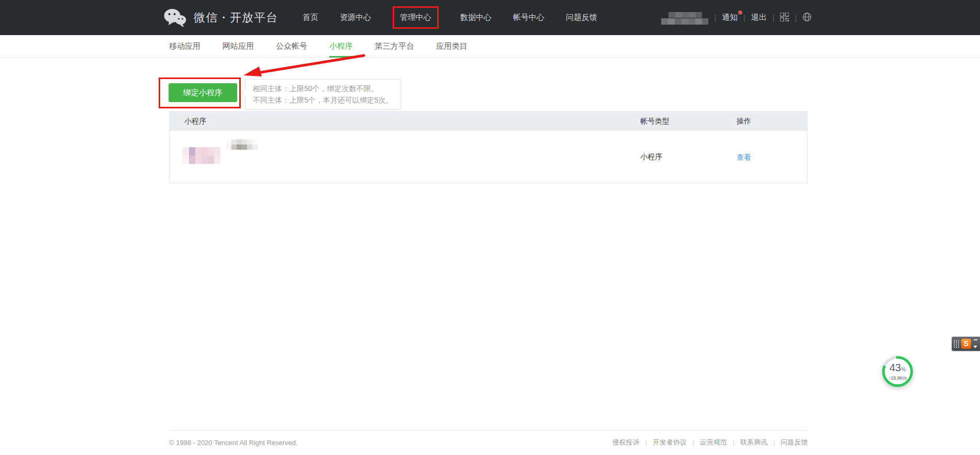 The image size is (980, 455). What do you see at coordinates (784, 18) in the screenshot?
I see `qr-code-icon` at bounding box center [784, 18].